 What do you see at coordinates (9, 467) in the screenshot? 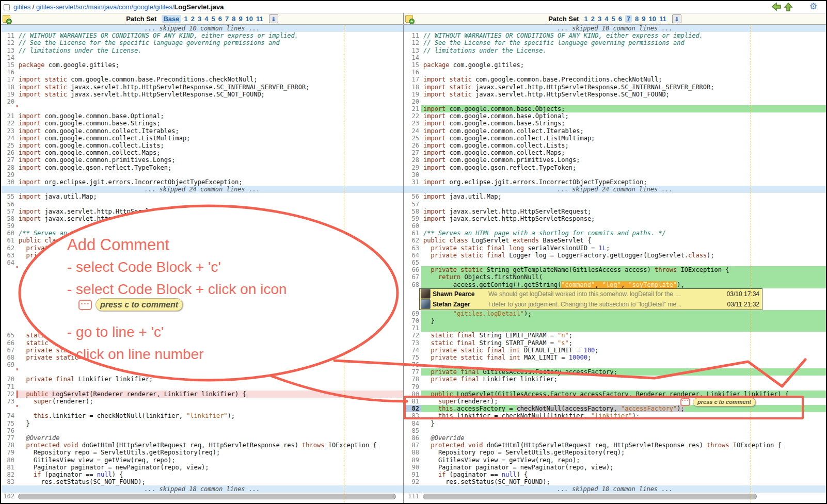
I see `line-number: 81` at bounding box center [9, 467].